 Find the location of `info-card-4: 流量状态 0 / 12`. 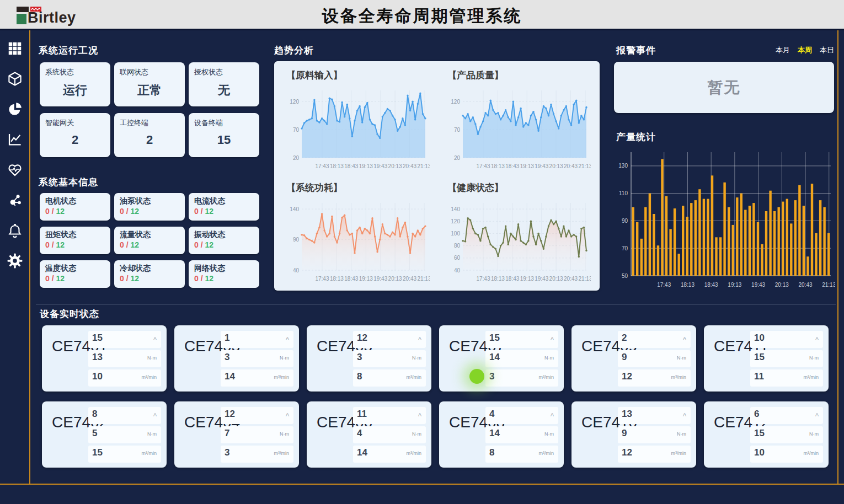

info-card-4: 流量状态 0 / 12 is located at coordinates (149, 240).